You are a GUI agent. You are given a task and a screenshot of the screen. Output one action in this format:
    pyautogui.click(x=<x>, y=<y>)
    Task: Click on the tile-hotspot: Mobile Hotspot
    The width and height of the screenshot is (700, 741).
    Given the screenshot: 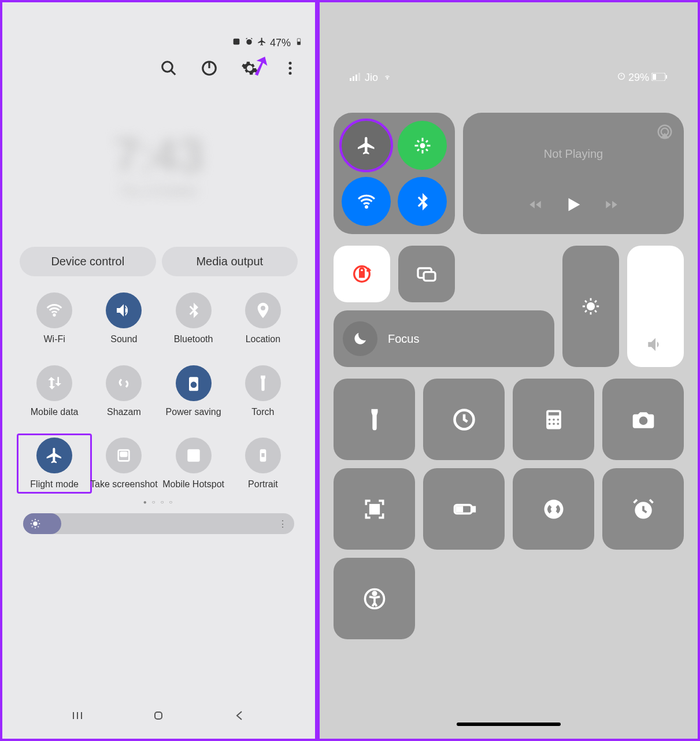 What is the action you would take?
    pyautogui.click(x=194, y=464)
    